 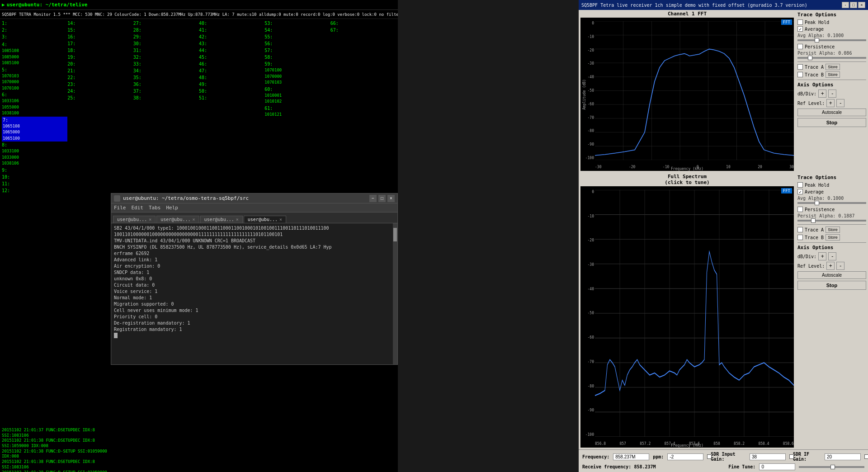 I want to click on persist-slider-top, so click(x=832, y=58).